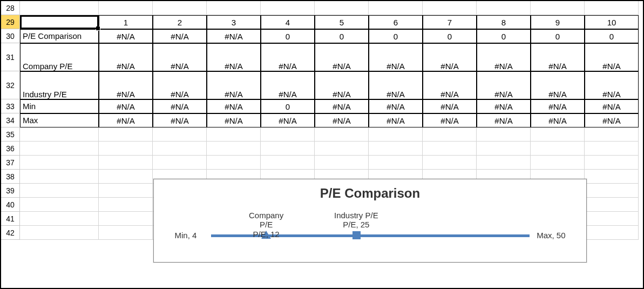 The image size is (644, 289). I want to click on active-cell, so click(59, 22).